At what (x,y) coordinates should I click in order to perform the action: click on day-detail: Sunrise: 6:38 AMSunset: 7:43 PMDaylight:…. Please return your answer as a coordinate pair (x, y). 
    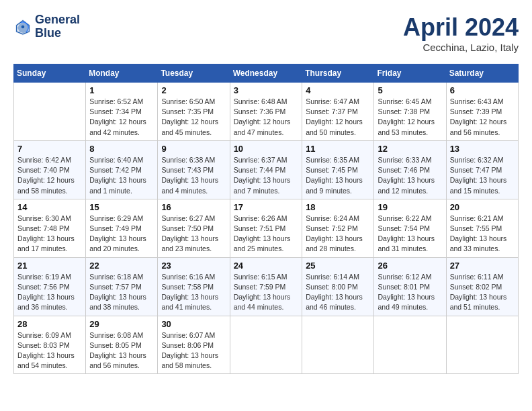
    Looking at the image, I should click on (193, 176).